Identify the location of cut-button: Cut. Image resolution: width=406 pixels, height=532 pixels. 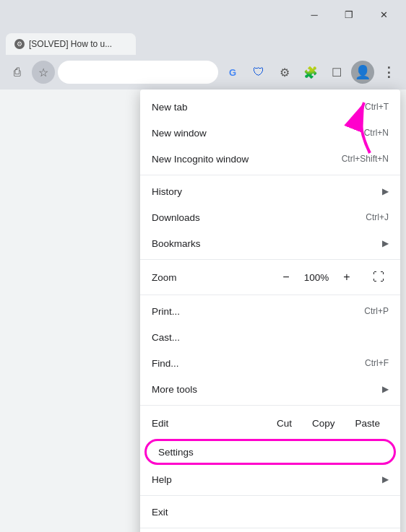
(285, 423).